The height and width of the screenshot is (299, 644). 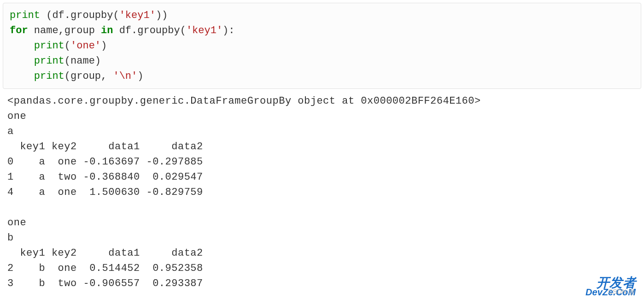 What do you see at coordinates (322, 61) in the screenshot?
I see `code-line-4: print(name)` at bounding box center [322, 61].